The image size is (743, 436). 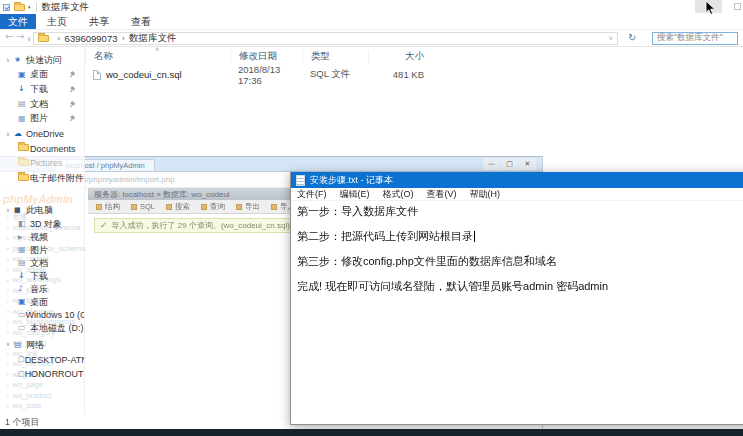 I want to click on sidebar-item-desktop: ▣桌面, so click(x=42, y=302).